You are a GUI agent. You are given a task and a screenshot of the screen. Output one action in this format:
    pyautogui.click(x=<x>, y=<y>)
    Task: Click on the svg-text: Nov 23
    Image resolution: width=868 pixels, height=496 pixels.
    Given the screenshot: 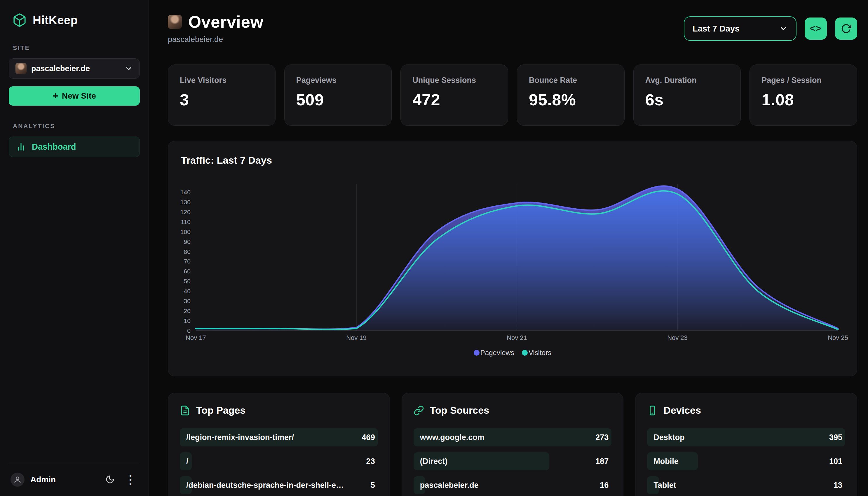 What is the action you would take?
    pyautogui.click(x=678, y=338)
    